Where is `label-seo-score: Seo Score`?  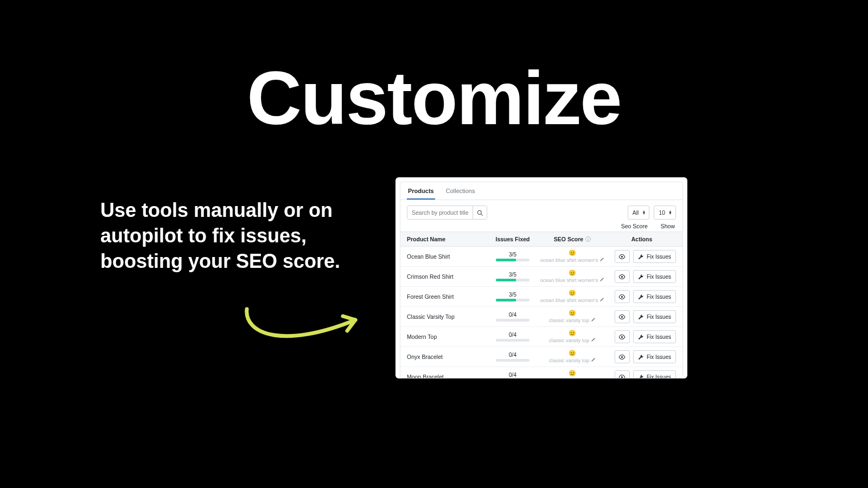
label-seo-score: Seo Score is located at coordinates (635, 226).